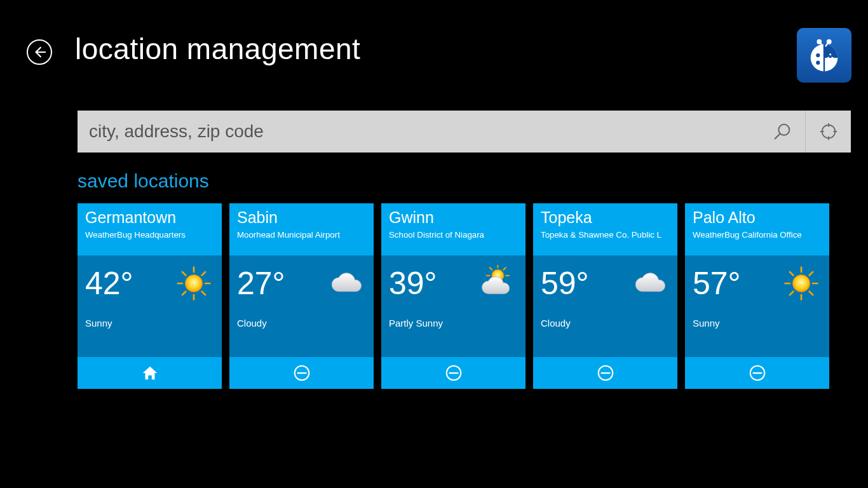  I want to click on search-input, so click(418, 132).